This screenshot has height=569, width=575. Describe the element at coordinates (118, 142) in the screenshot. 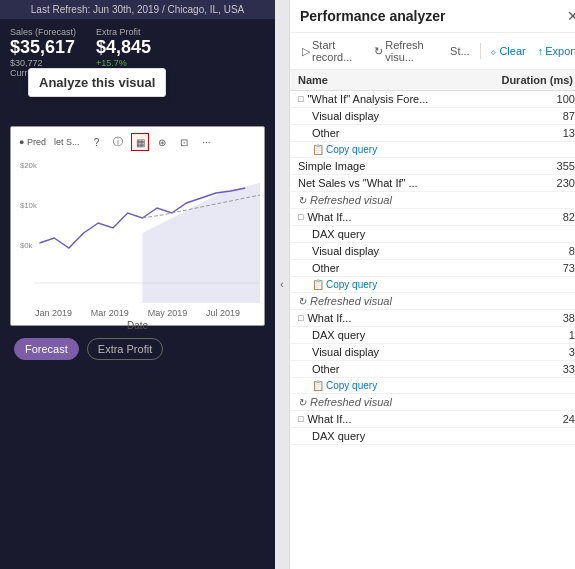

I see `chart-icon-info: ⓘ` at that location.